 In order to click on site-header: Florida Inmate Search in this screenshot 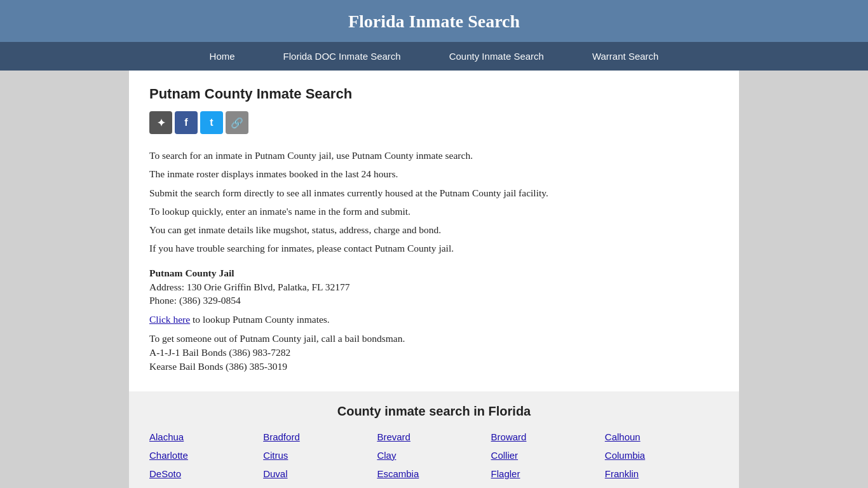, I will do `click(434, 21)`.